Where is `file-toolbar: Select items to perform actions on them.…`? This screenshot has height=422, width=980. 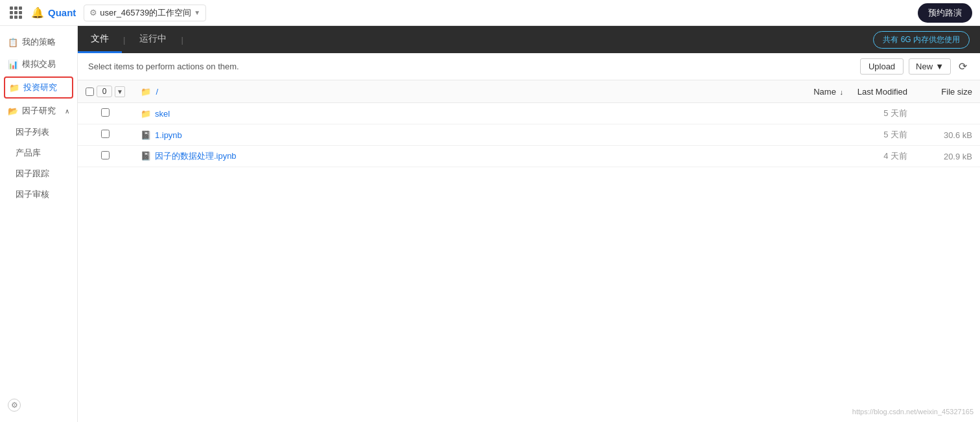 file-toolbar: Select items to perform actions on them.… is located at coordinates (529, 67).